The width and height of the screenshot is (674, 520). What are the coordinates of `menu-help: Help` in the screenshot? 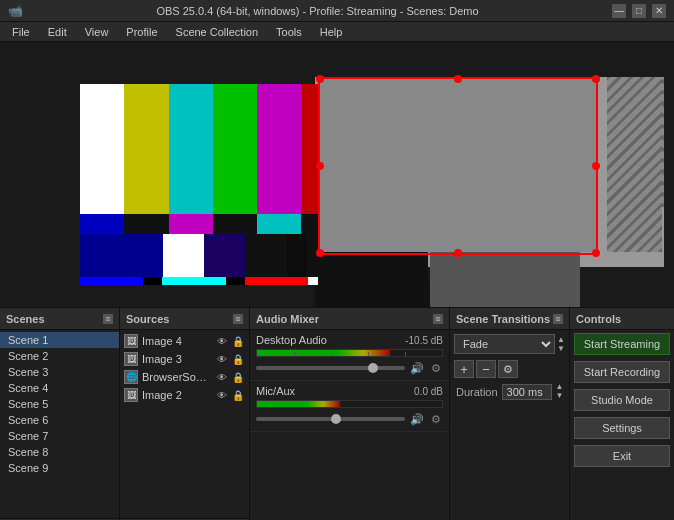 It's located at (332, 32).